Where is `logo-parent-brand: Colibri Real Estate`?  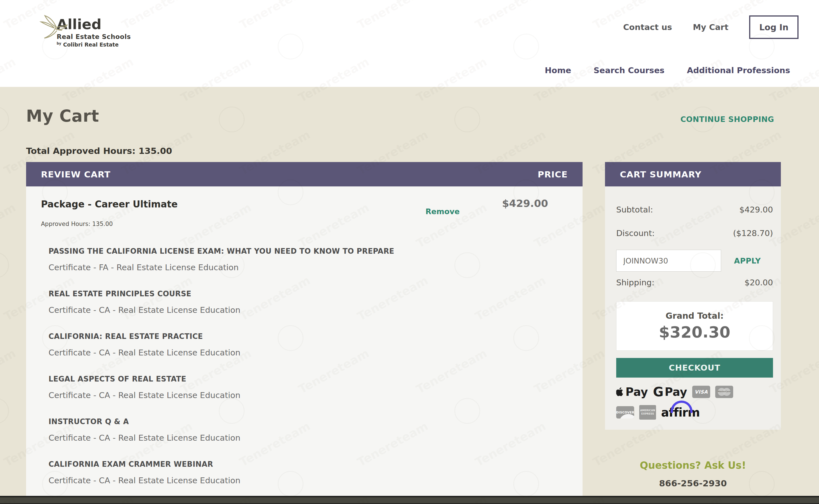
logo-parent-brand: Colibri Real Estate is located at coordinates (91, 45).